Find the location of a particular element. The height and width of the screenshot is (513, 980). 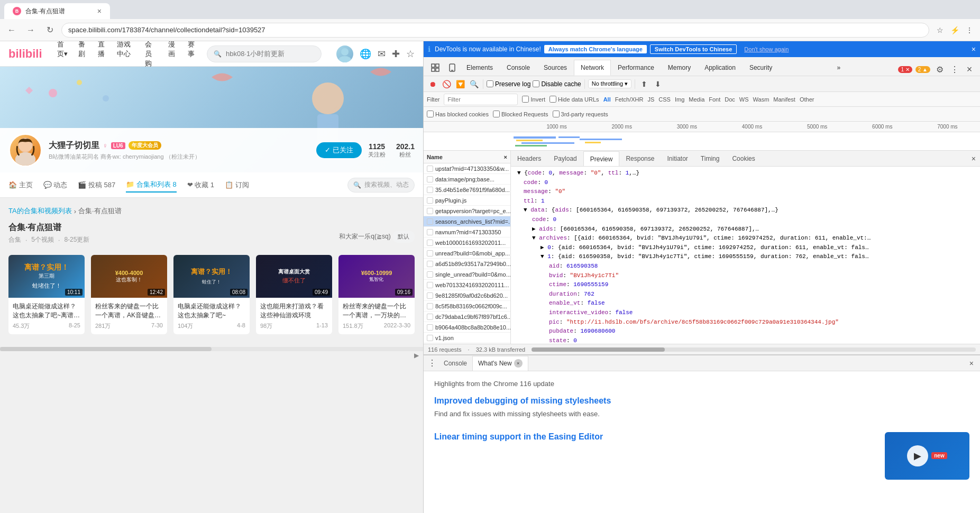

filter-input is located at coordinates (481, 99).